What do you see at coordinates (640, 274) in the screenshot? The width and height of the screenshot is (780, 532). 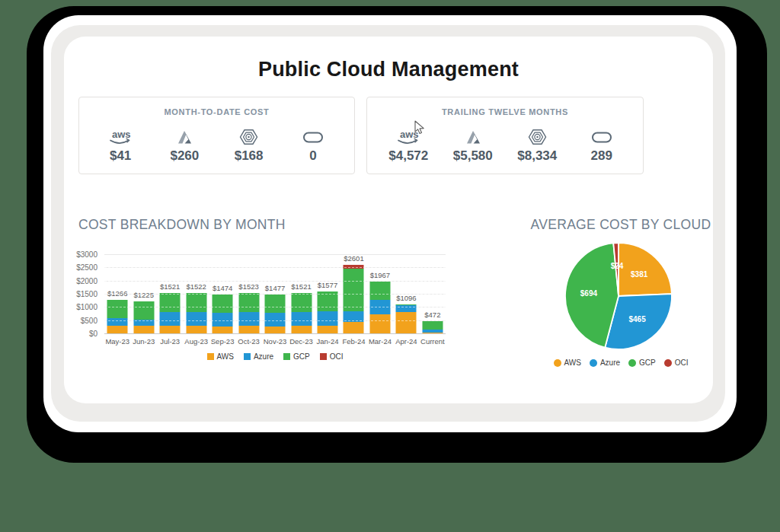 I see `pie-slice-label-aws: $381` at bounding box center [640, 274].